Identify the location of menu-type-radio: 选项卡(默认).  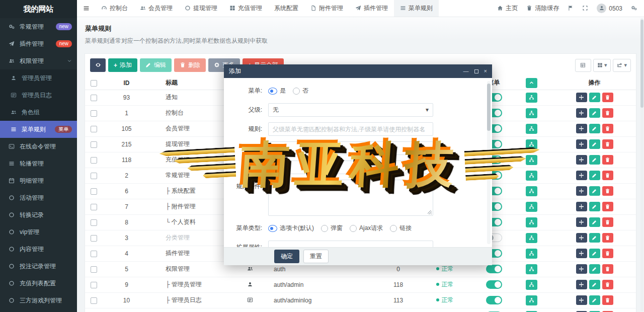
(291, 228).